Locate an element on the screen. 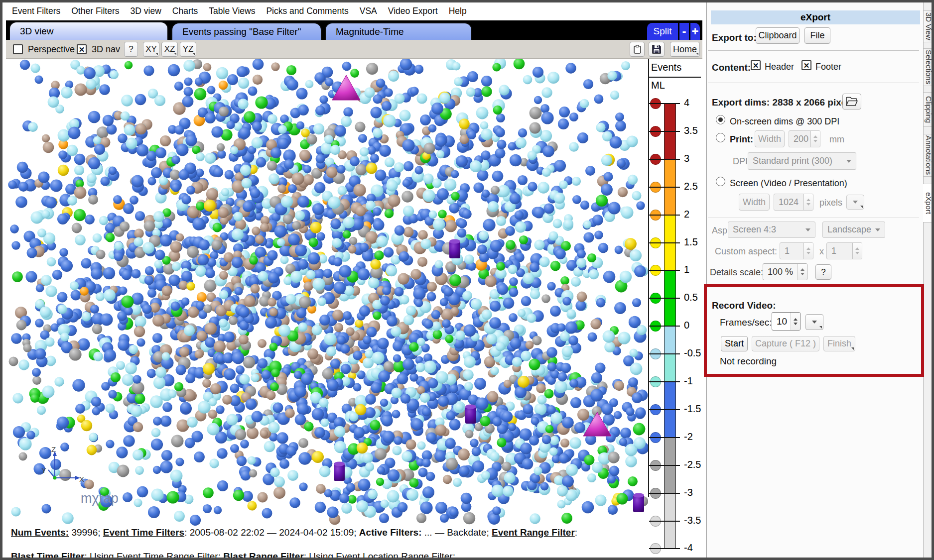 The height and width of the screenshot is (560, 934). perspective-checkbox is located at coordinates (18, 49).